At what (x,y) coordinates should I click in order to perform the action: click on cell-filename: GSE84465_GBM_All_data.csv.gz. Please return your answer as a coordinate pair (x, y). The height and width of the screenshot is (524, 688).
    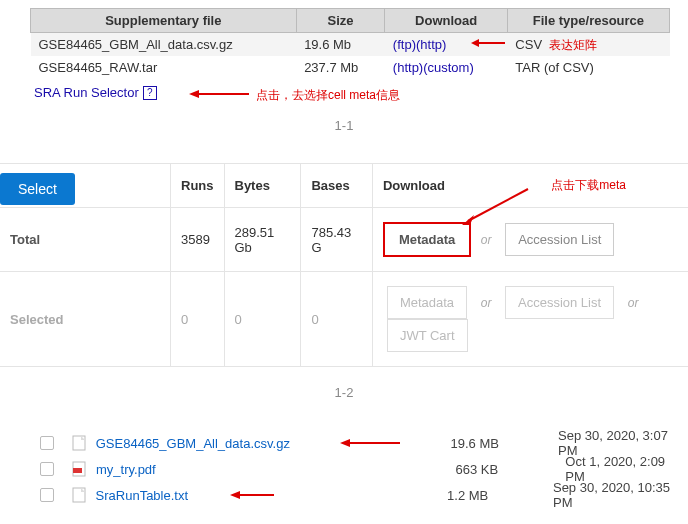
    Looking at the image, I should click on (164, 45).